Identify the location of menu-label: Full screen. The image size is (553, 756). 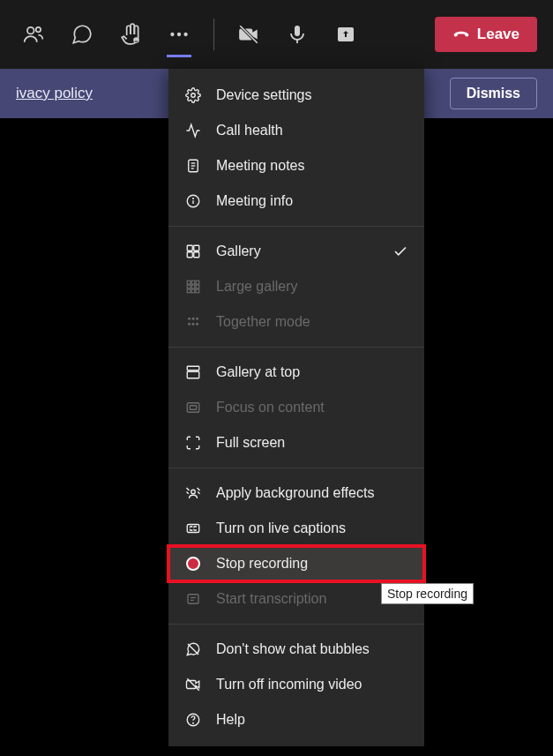
(250, 443).